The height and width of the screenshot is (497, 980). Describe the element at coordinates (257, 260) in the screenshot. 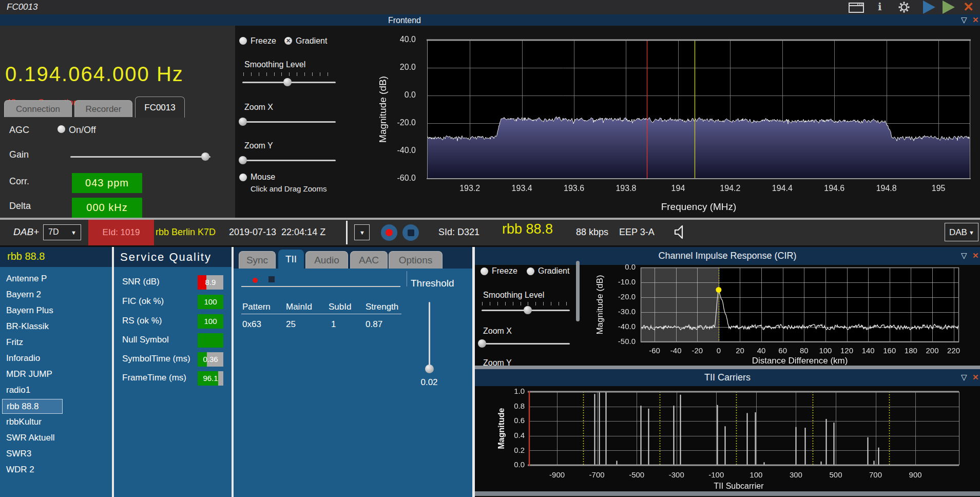

I see `tab-sync: Sync` at that location.